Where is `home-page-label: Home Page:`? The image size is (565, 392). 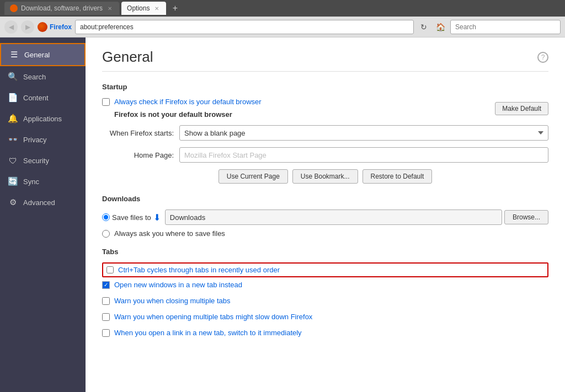
home-page-label: Home Page: is located at coordinates (138, 155).